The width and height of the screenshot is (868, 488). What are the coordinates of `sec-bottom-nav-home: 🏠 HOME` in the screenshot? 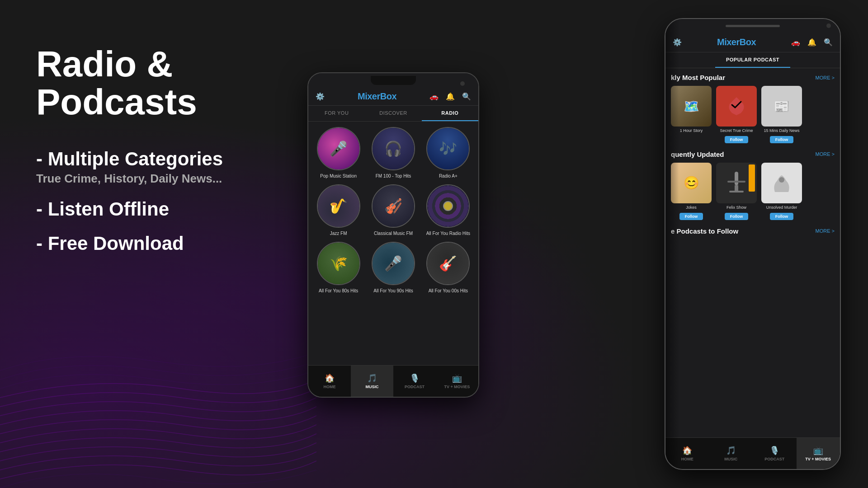 It's located at (687, 454).